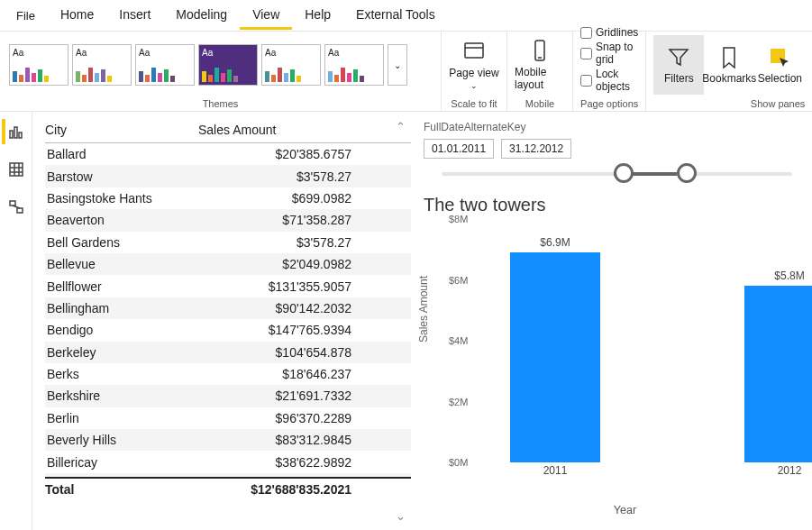  I want to click on cell-city: Bendigo, so click(122, 330).